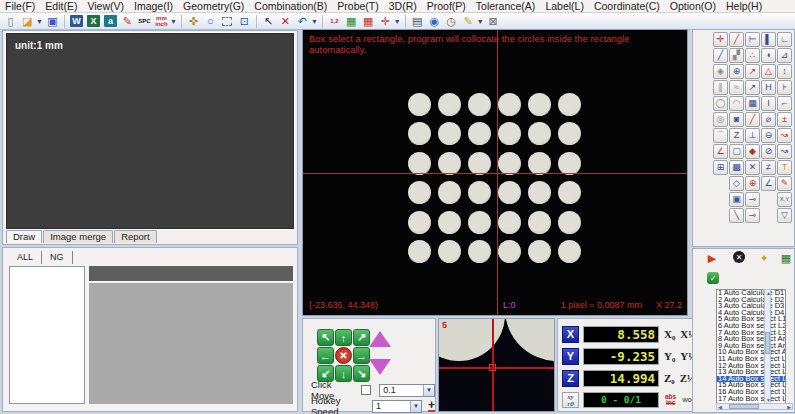 The width and height of the screenshot is (795, 414). What do you see at coordinates (720, 56) in the screenshot?
I see `palette-tool-r2c1: ╱` at bounding box center [720, 56].